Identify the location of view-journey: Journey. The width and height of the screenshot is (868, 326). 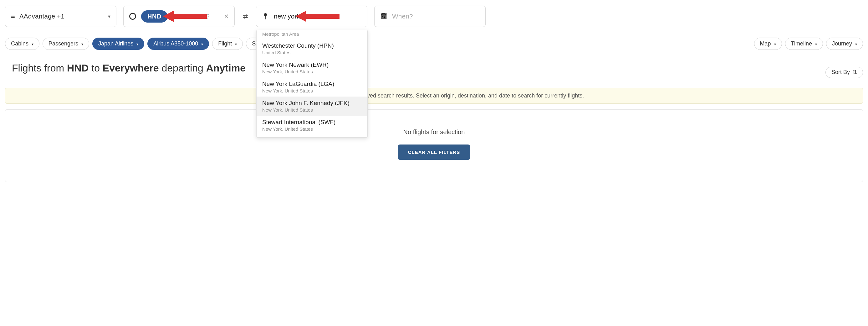
(844, 44).